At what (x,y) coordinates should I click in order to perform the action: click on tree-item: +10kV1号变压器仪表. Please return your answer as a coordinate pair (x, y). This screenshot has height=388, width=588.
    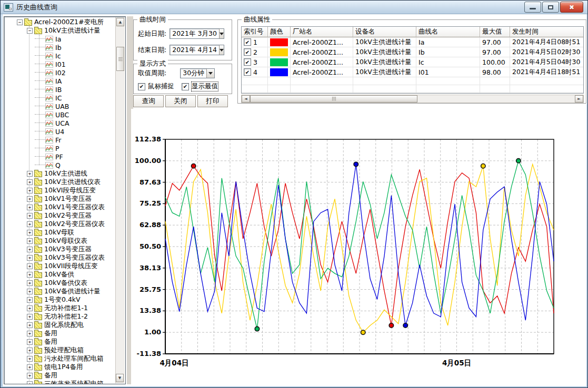
    Looking at the image, I should click on (60, 207).